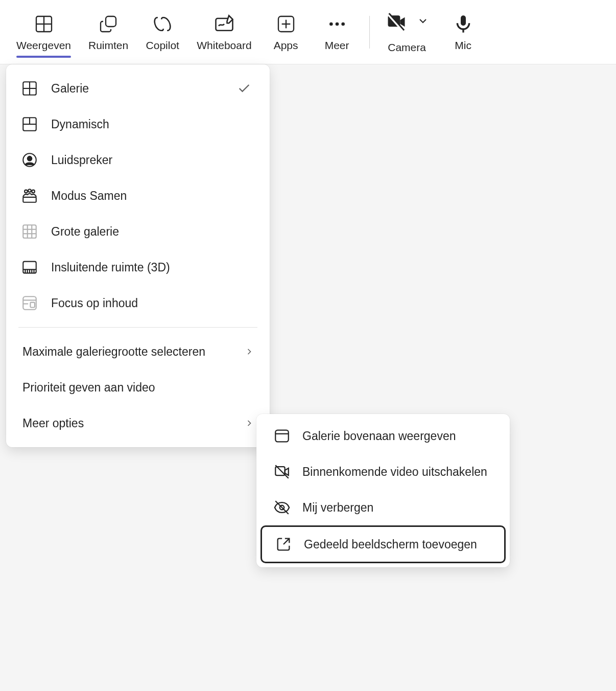 This screenshot has width=616, height=691. Describe the element at coordinates (282, 472) in the screenshot. I see `video-off-icon` at that location.